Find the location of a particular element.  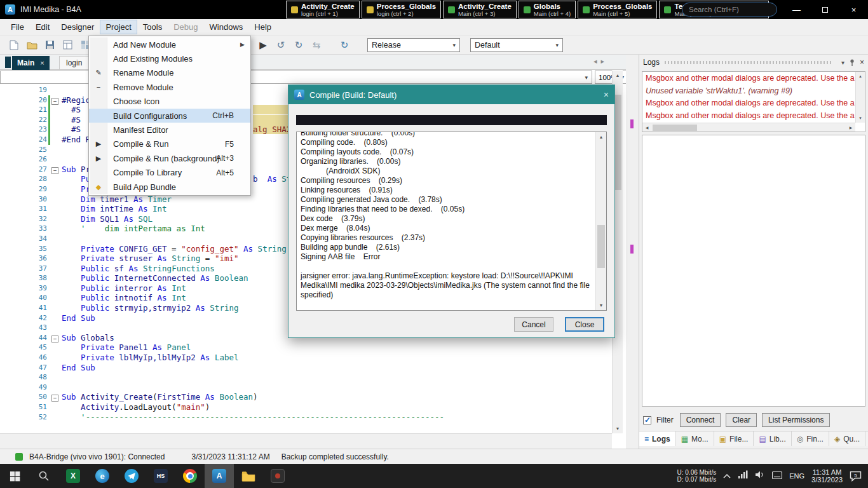

network-icon is located at coordinates (743, 476).